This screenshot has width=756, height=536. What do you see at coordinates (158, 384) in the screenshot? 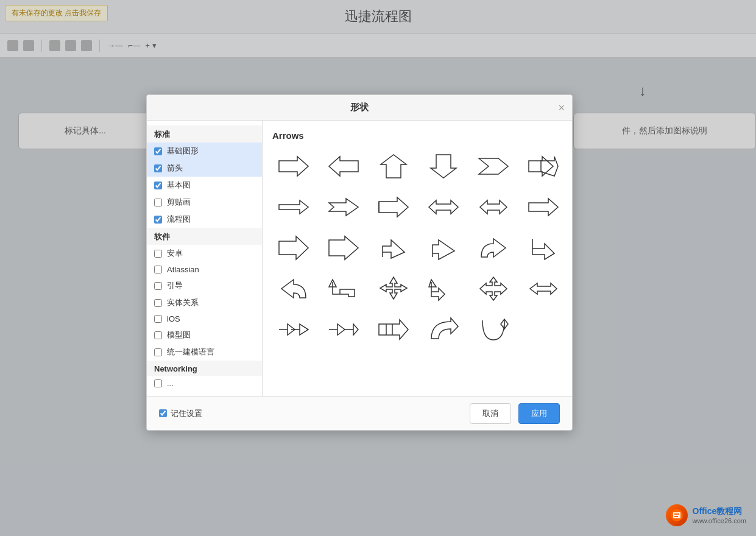
I see `checkbox-networking-sub` at bounding box center [158, 384].